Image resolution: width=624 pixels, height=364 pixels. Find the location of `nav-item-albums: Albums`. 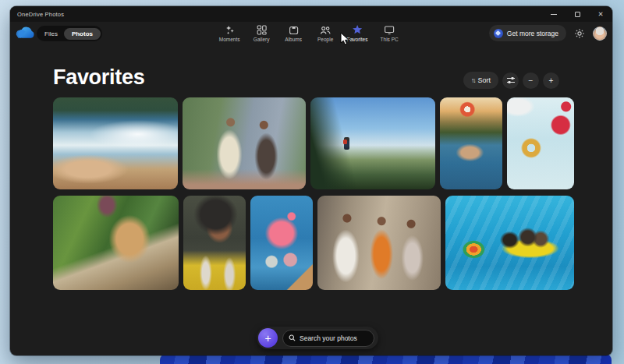

nav-item-albums: Albums is located at coordinates (293, 33).